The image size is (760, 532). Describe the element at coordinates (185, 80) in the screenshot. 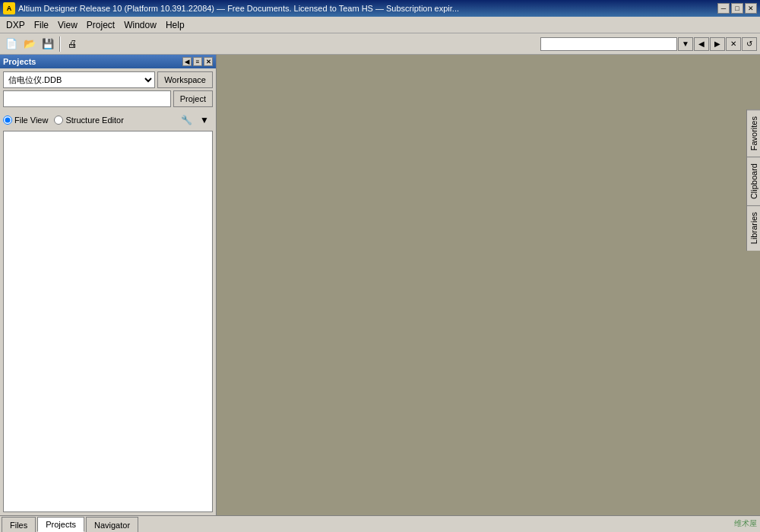

I see `workspace-button: Workspace` at that location.